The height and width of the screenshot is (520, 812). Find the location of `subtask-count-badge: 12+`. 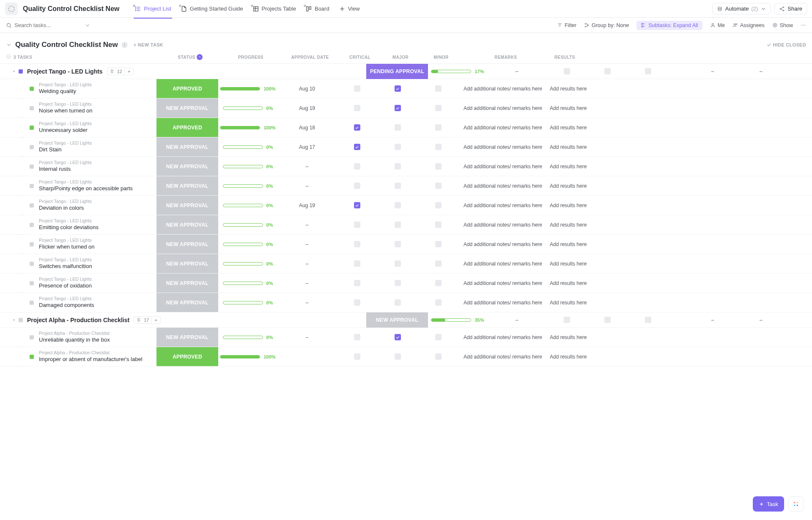

subtask-count-badge: 12+ is located at coordinates (121, 71).